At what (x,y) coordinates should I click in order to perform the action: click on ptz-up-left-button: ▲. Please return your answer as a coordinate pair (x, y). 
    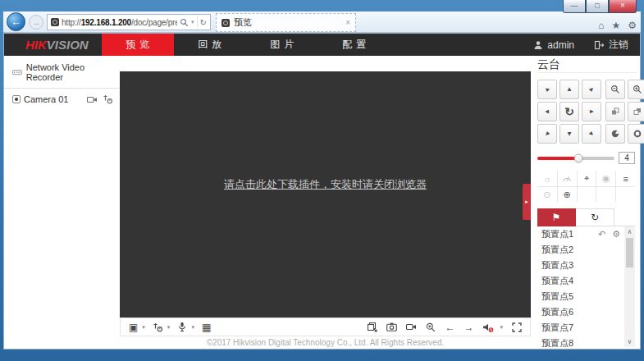
    Looking at the image, I should click on (547, 89).